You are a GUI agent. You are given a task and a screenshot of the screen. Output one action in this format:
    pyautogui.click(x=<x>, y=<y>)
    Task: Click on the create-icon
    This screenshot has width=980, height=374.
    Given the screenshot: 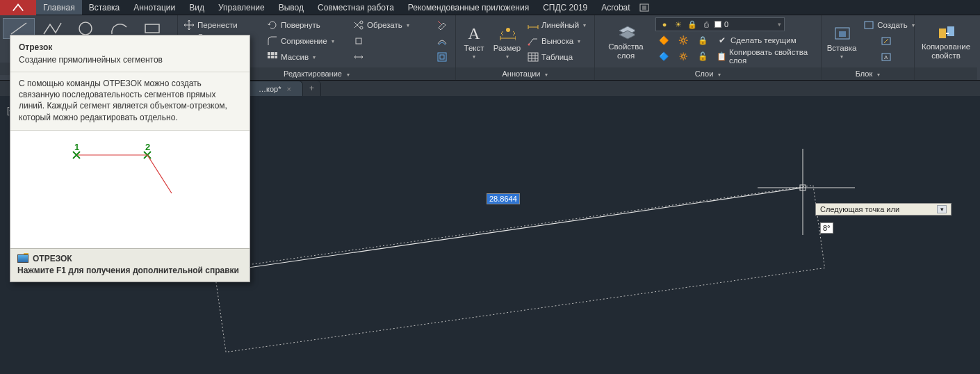 What is the action you would take?
    pyautogui.click(x=869, y=25)
    